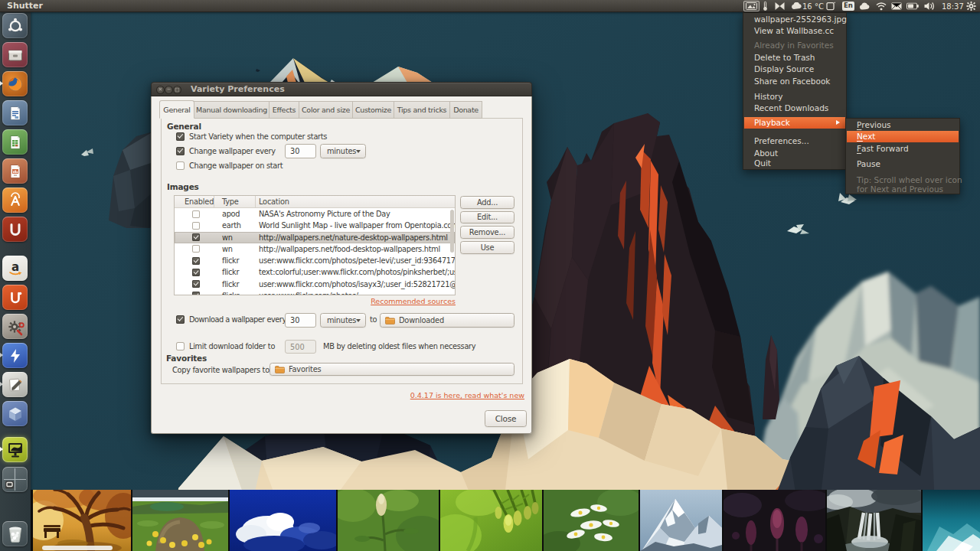  I want to click on launcher-icon-firefox, so click(15, 84).